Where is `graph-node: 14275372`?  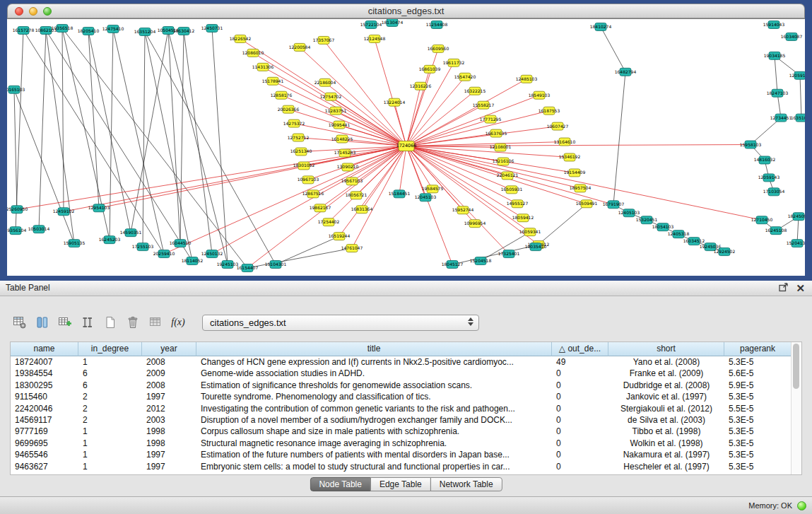
graph-node: 14275372 is located at coordinates (294, 123).